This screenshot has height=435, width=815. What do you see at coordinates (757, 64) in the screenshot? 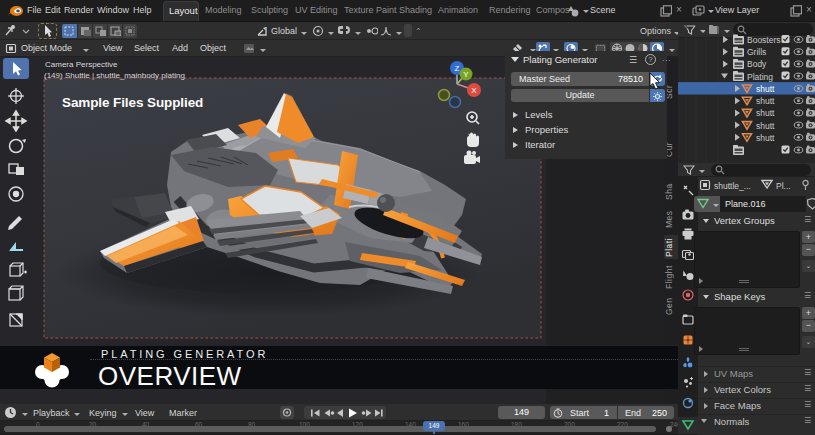
I see `svg-text: Body` at bounding box center [757, 64].